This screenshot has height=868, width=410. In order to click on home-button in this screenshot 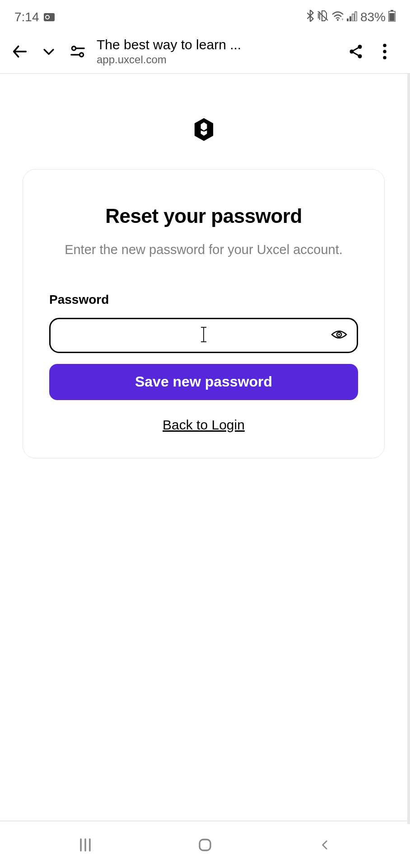, I will do `click(205, 845)`.